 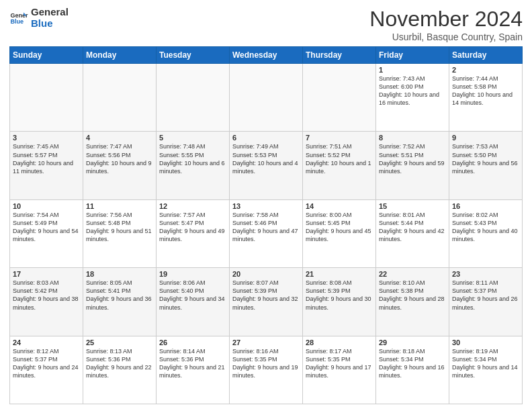 I want to click on col-header-friday: Friday, so click(x=412, y=55).